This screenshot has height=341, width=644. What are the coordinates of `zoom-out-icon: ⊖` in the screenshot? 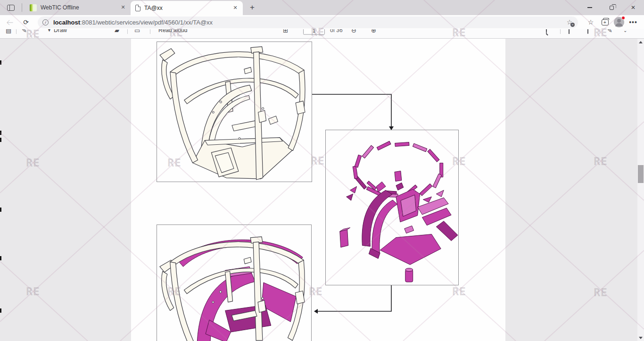 It's located at (354, 32).